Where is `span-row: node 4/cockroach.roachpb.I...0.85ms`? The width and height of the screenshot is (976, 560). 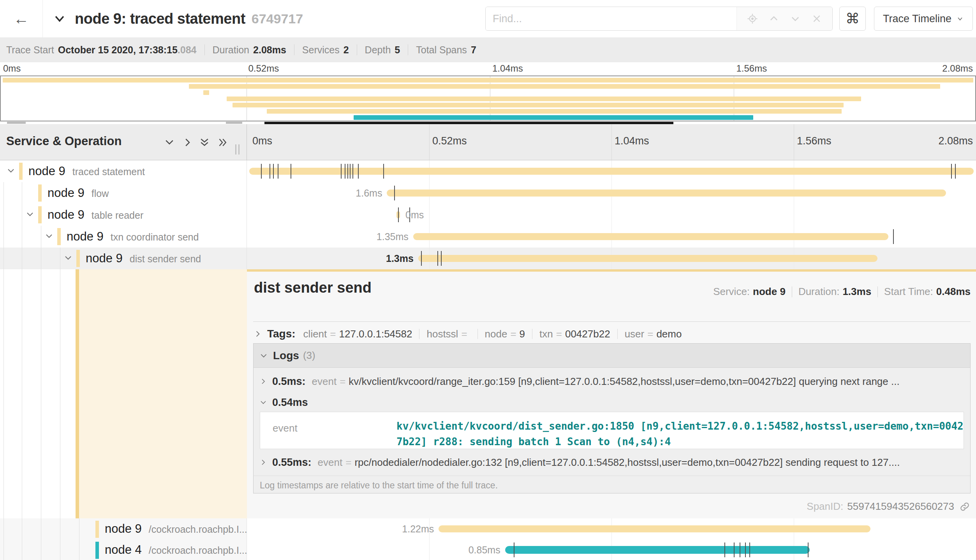
span-row: node 4/cockroach.roachpb.I...0.85ms is located at coordinates (488, 549).